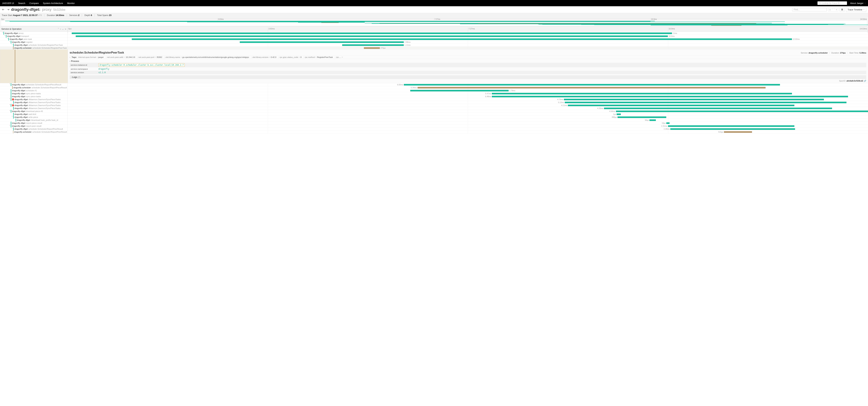  What do you see at coordinates (434, 114) in the screenshot?
I see `span-row: dragonfly-dfgetwait-limit1µs` at bounding box center [434, 114].